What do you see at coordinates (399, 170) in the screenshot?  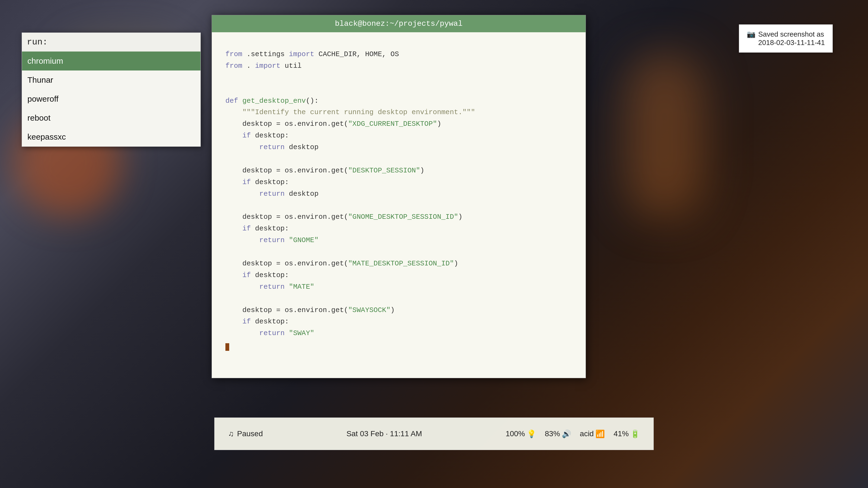 I see `code-line-11: desktop = os.environ.get("DESKTOP_SESSIO…` at bounding box center [399, 170].